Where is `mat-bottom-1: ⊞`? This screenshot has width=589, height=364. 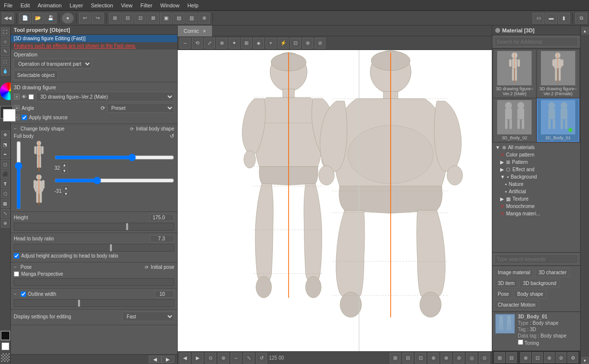
mat-bottom-1: ⊞ is located at coordinates (500, 358).